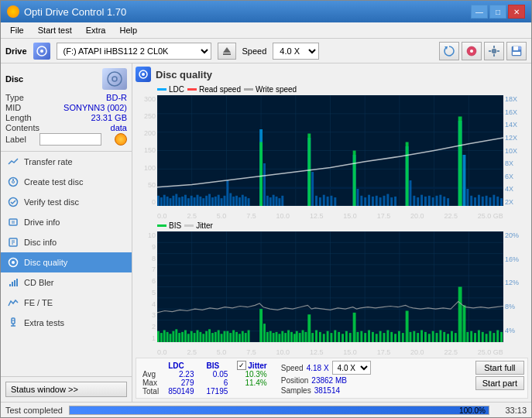 The height and width of the screenshot is (418, 532). Describe the element at coordinates (67, 182) in the screenshot. I see `sidebar-item-create-test-disc: Create test disc` at that location.